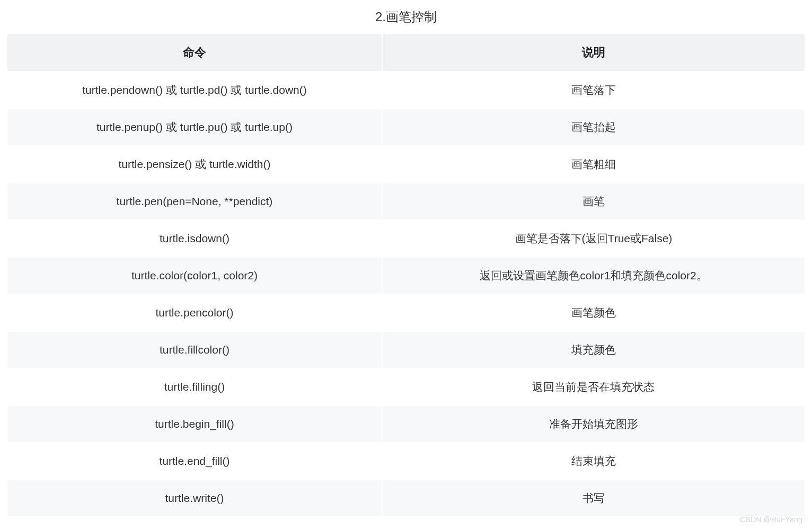 This screenshot has width=812, height=529. I want to click on table-row: turtle.fillcolor() 填充颜色, so click(406, 350).